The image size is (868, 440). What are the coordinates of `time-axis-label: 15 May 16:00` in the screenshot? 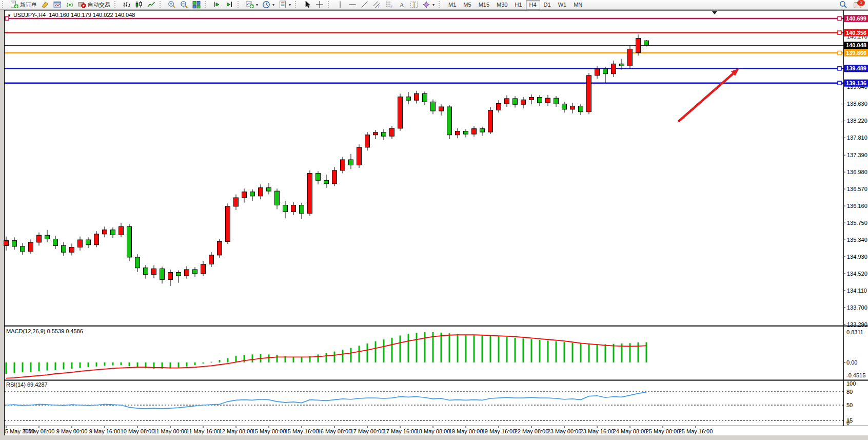 It's located at (302, 431).